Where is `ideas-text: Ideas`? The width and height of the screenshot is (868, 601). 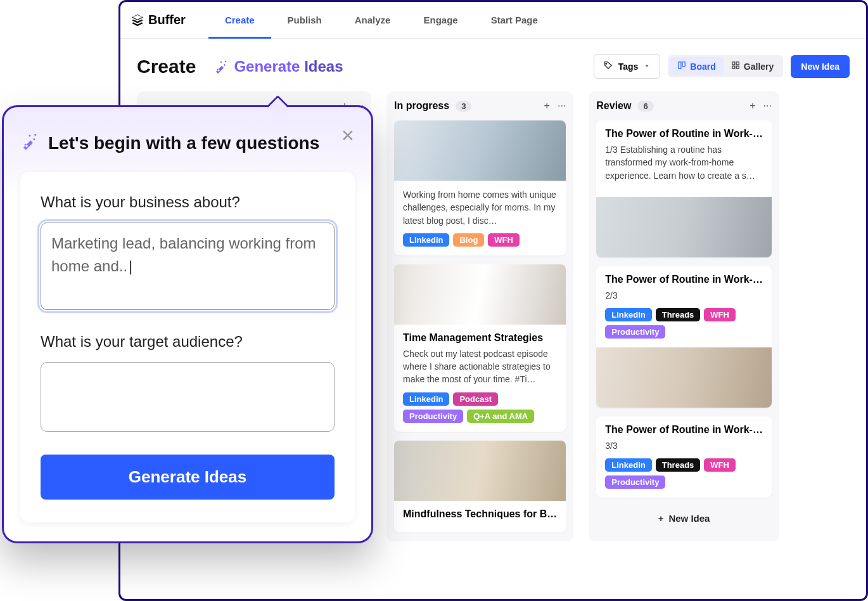
ideas-text: Ideas is located at coordinates (323, 66).